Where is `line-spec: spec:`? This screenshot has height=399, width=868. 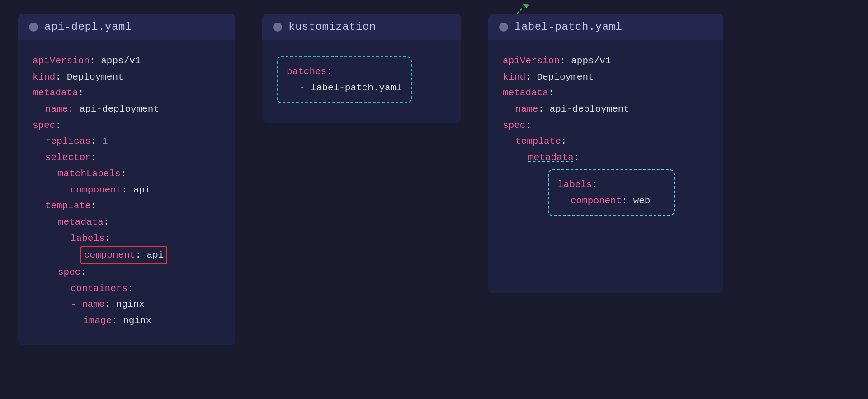
line-spec: spec: is located at coordinates (127, 126).